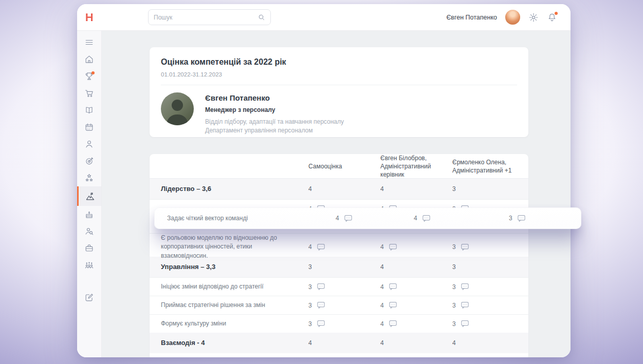 This screenshot has width=643, height=364. What do you see at coordinates (339, 323) in the screenshot?
I see `competency-item-row: Формує культуру зміни343` at bounding box center [339, 323].